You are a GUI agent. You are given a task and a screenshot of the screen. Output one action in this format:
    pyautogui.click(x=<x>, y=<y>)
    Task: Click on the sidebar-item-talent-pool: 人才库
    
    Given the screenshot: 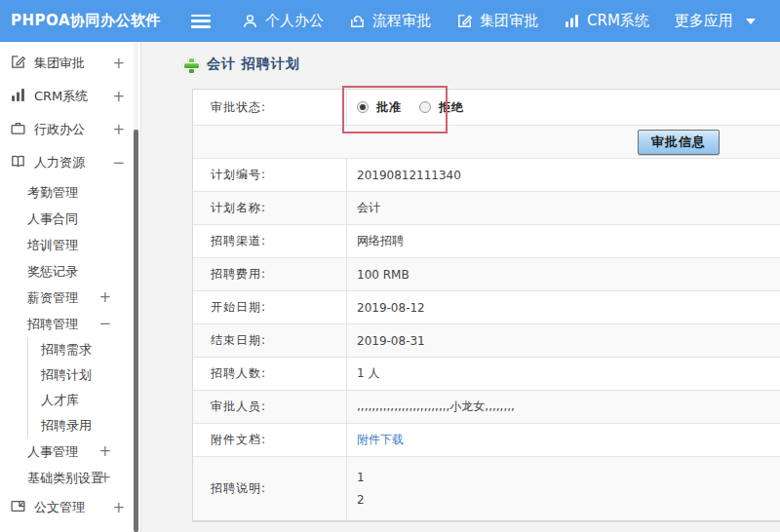 What is the action you would take?
    pyautogui.click(x=84, y=400)
    